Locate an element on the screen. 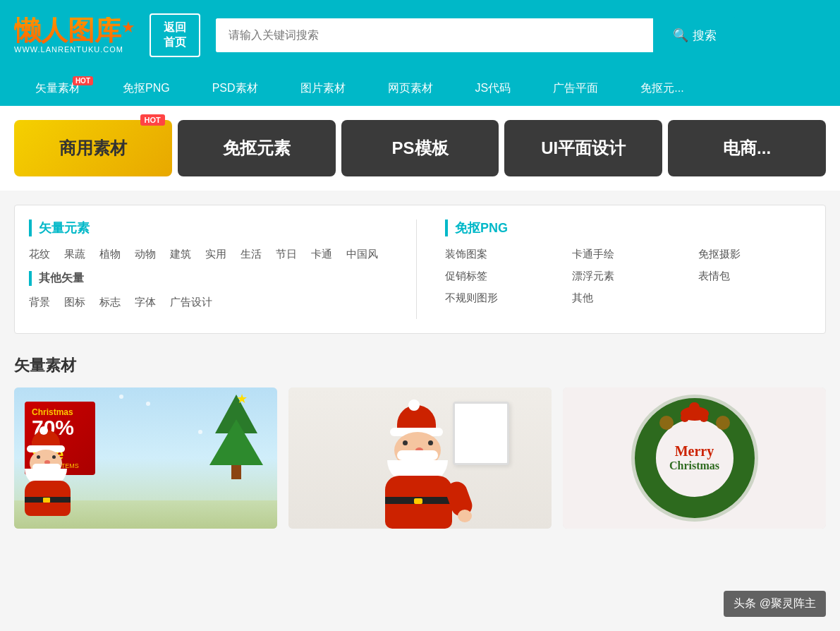 The image size is (840, 631). materials-title: 矢量素材 is located at coordinates (420, 366).